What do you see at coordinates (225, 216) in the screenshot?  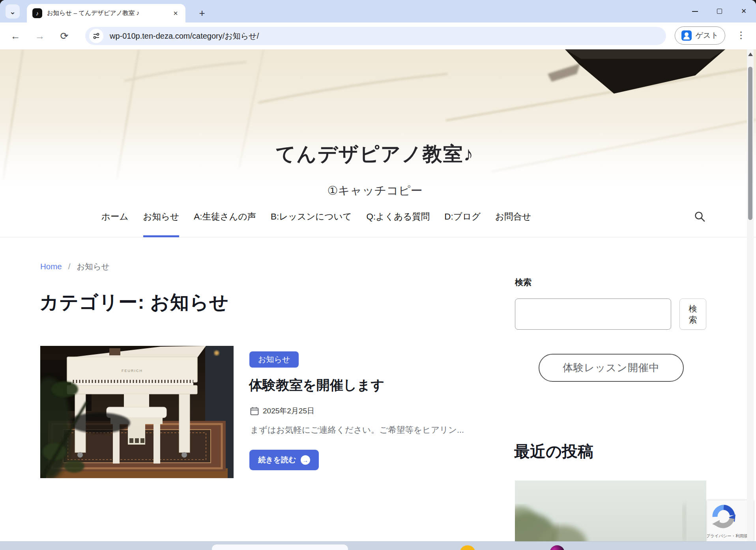 I see `nav-item-student-voices: A:生徒さんの声` at bounding box center [225, 216].